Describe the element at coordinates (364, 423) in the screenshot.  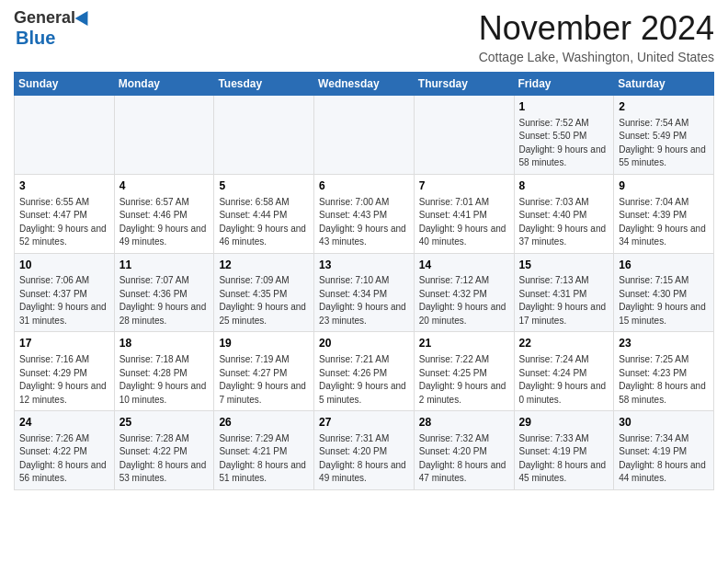
I see `day-number-27: 27` at that location.